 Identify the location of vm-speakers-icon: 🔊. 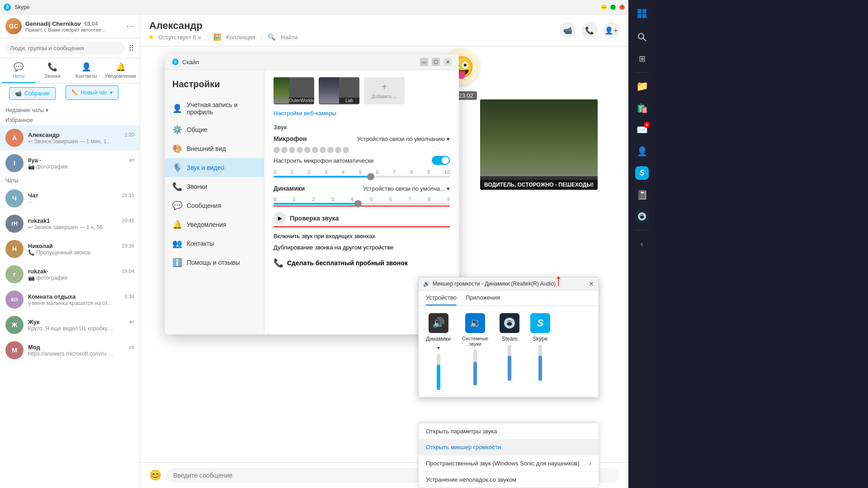
(439, 323).